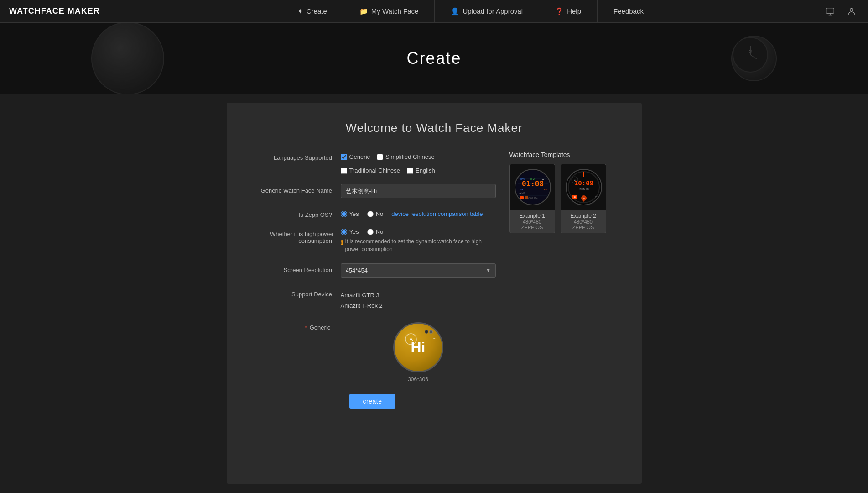  I want to click on help-icon: ❓, so click(559, 11).